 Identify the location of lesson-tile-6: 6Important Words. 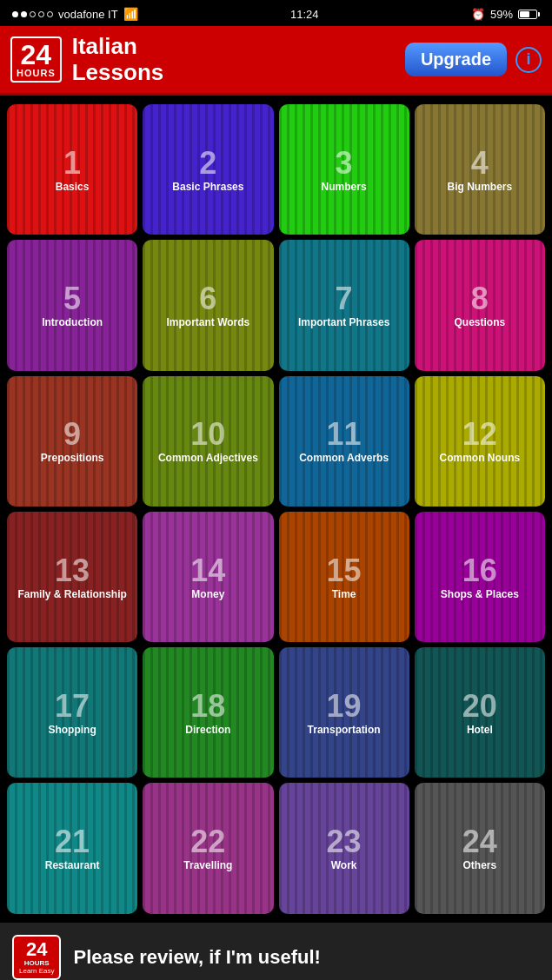
(208, 305).